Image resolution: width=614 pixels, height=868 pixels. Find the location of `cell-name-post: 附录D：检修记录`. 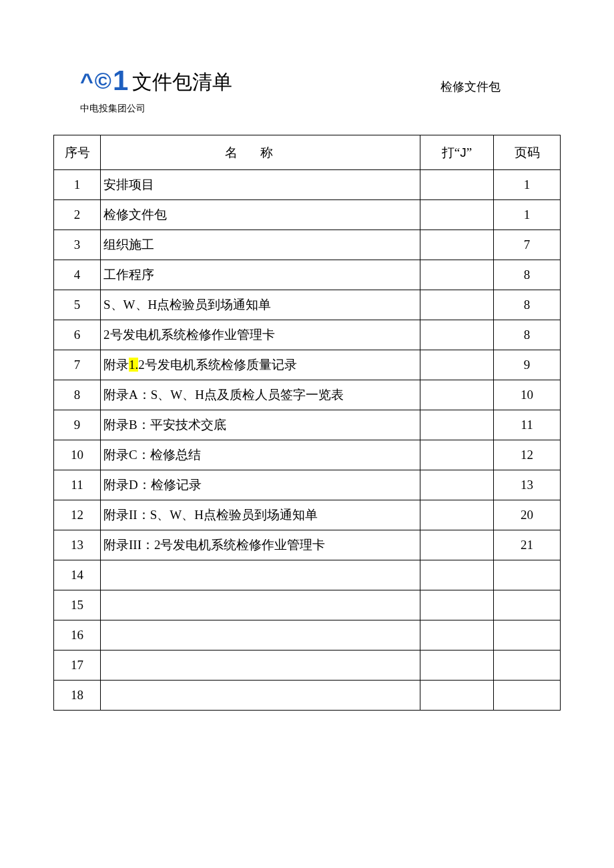

cell-name-post: 附录D：检修记录 is located at coordinates (152, 484).